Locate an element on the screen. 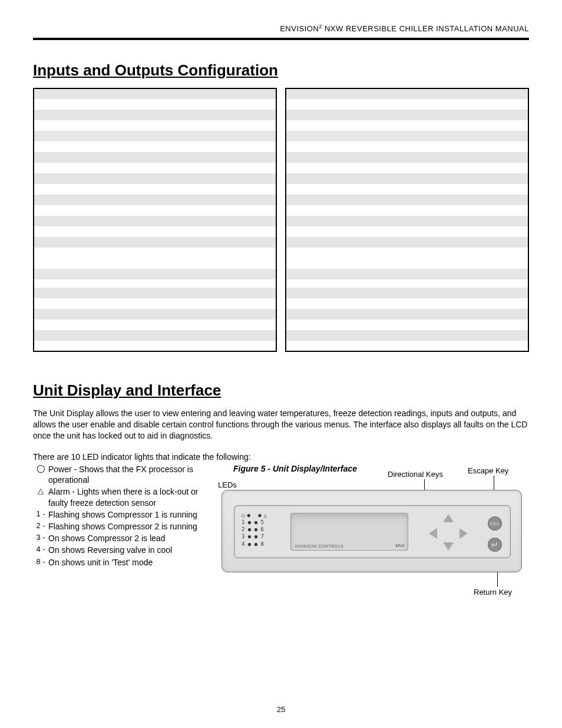  led-item: ◯Power - Shows that the FX processor is … is located at coordinates (118, 475).